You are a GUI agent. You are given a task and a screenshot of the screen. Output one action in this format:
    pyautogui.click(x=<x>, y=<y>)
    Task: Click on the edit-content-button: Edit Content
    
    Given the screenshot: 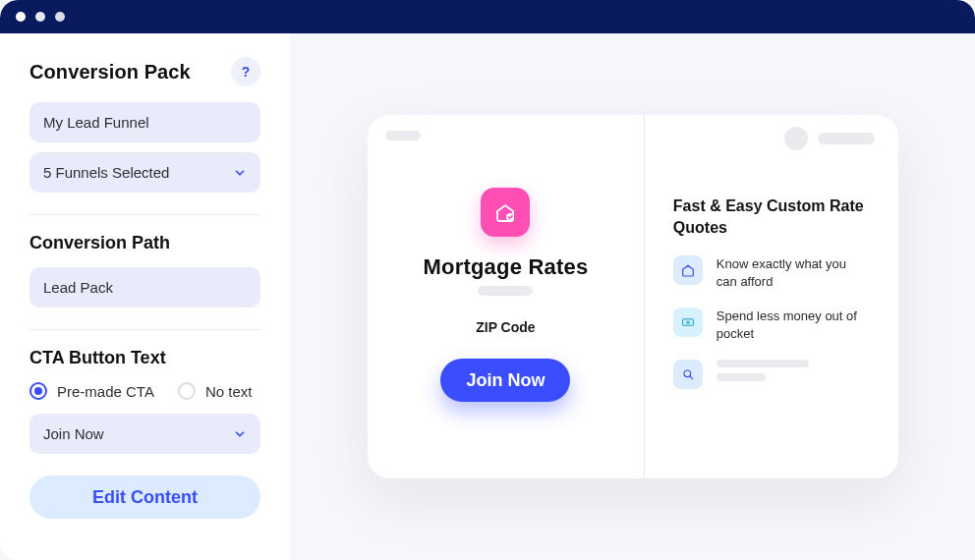 What is the action you would take?
    pyautogui.click(x=145, y=497)
    